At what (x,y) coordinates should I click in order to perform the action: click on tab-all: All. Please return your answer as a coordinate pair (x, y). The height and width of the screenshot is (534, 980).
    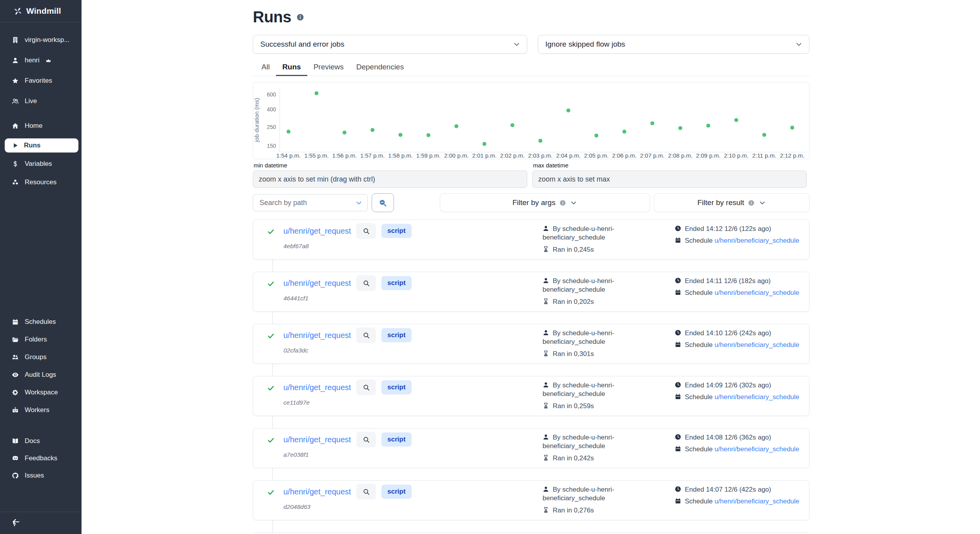
    Looking at the image, I should click on (266, 68).